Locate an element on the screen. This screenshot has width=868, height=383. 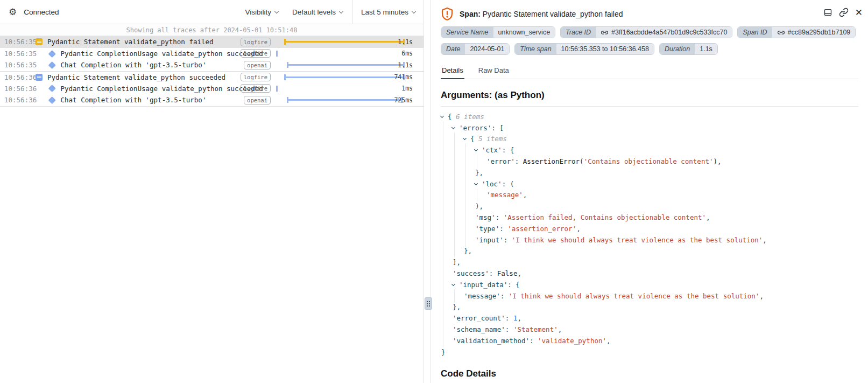
code-line: }, is located at coordinates (650, 172).